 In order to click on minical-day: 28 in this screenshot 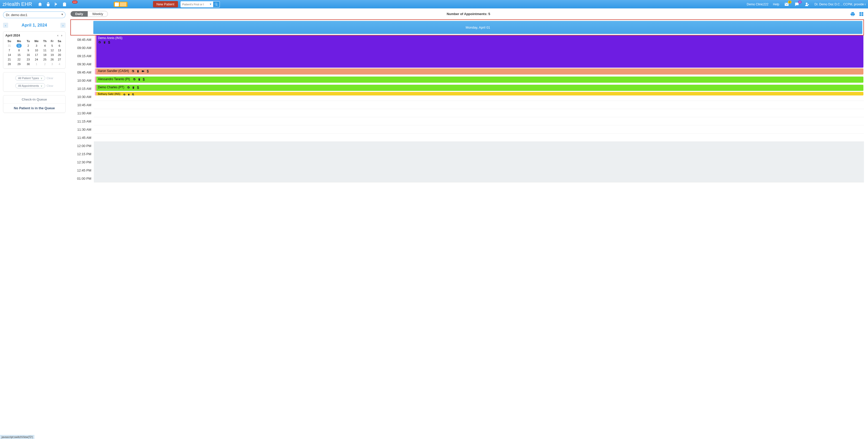, I will do `click(9, 64)`.